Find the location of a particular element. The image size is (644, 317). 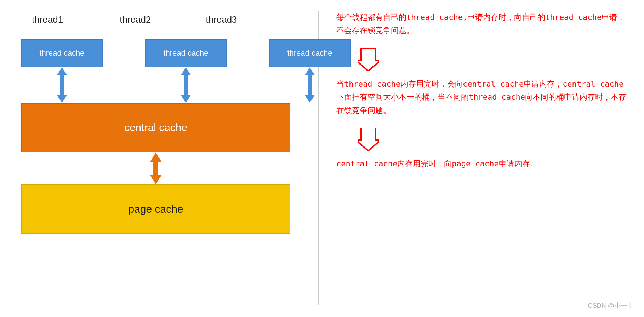

text-section-3: central cache内存用完时，向page cache申请内存。 is located at coordinates (481, 164).